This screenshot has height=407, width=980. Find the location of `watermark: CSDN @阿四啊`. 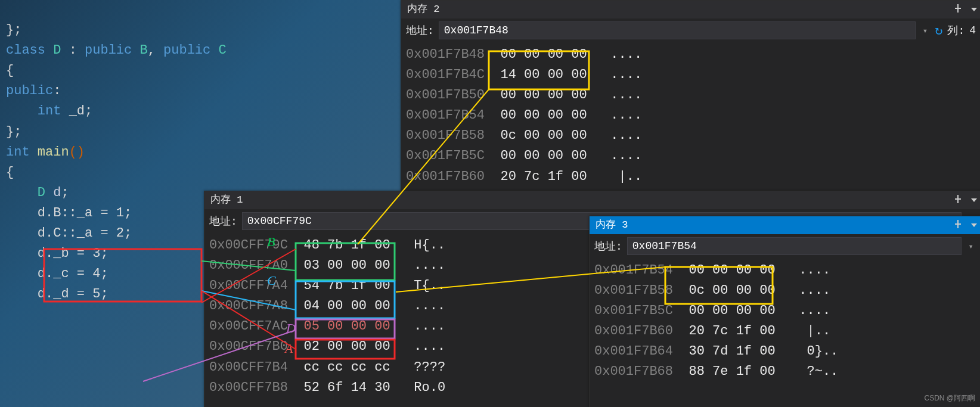

watermark: CSDN @阿四啊 is located at coordinates (950, 398).